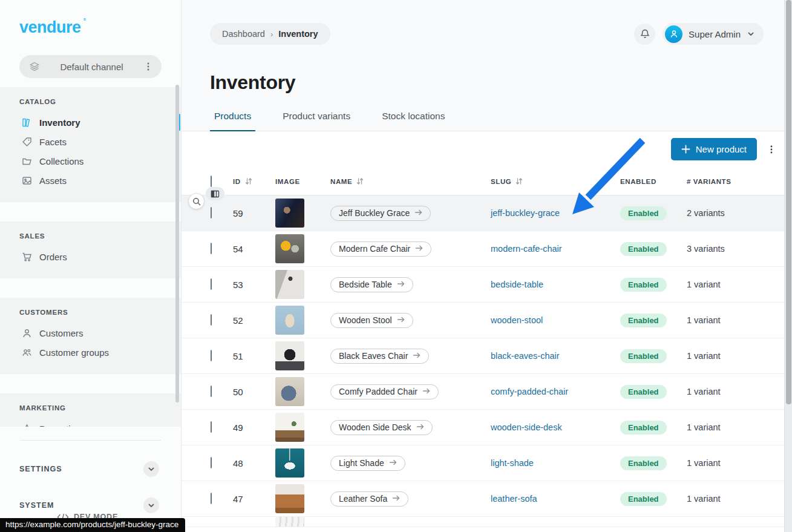 This screenshot has height=532, width=792. What do you see at coordinates (501, 82) in the screenshot?
I see `page-title: Inventory` at bounding box center [501, 82].